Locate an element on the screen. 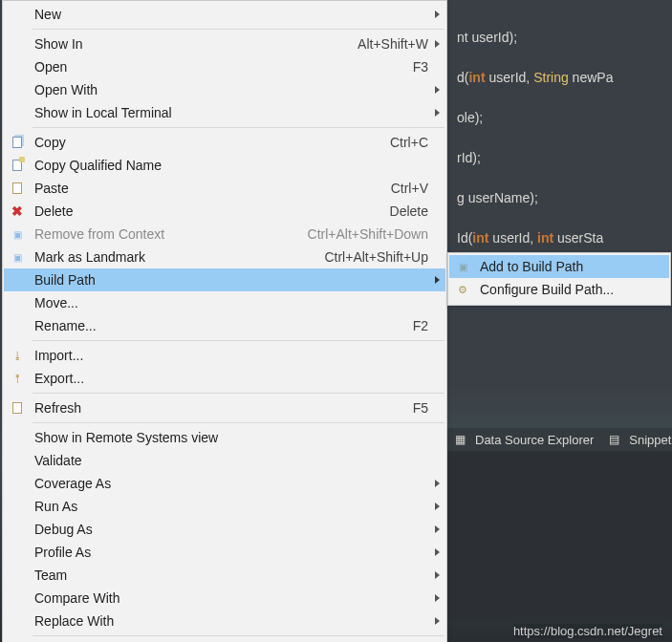 The image size is (672, 642). import-icon: ⭳ is located at coordinates (17, 355).